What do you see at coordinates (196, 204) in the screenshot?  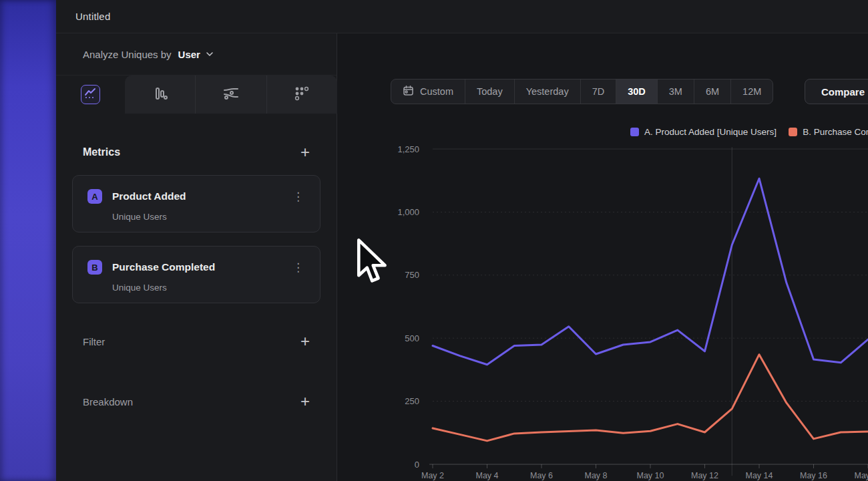 I see `metric-card-a: A Product Added ⋮ Unique Users` at bounding box center [196, 204].